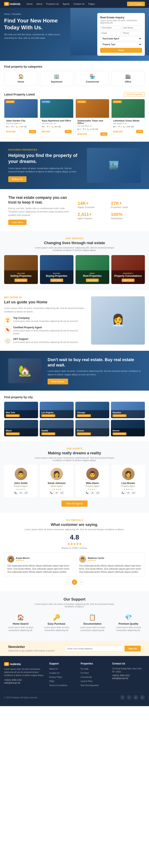 This screenshot has width=149, height=868. I want to click on hero-form-title: Real Estate Inquiry, so click(121, 18).